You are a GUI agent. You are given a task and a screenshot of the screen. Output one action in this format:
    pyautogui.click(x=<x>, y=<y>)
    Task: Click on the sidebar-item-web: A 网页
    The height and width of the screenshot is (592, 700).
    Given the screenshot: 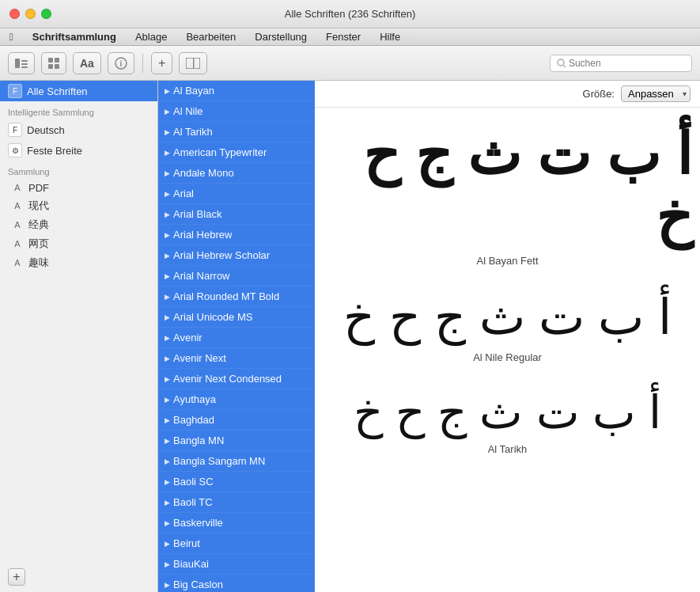 What is the action you would take?
    pyautogui.click(x=79, y=244)
    